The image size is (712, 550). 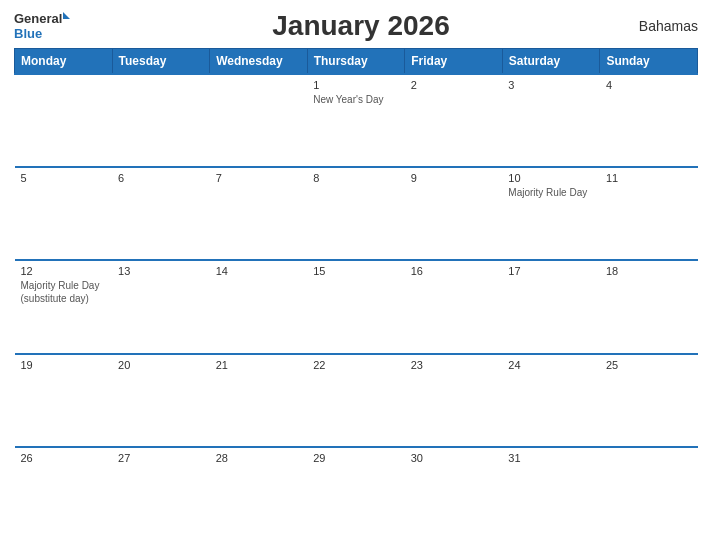 What do you see at coordinates (649, 400) in the screenshot?
I see `calendar-cell: 25` at bounding box center [649, 400].